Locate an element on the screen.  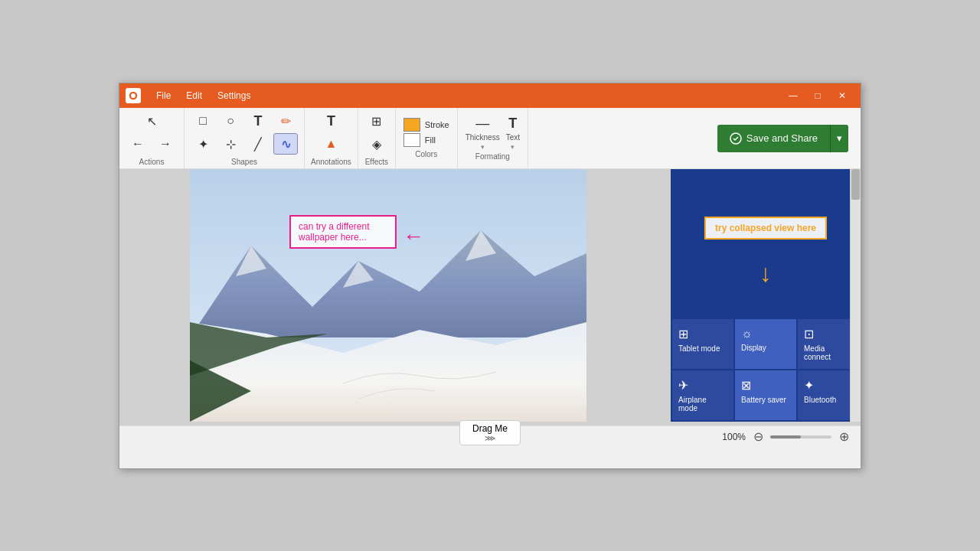
display-icon: ☼ is located at coordinates (747, 334).